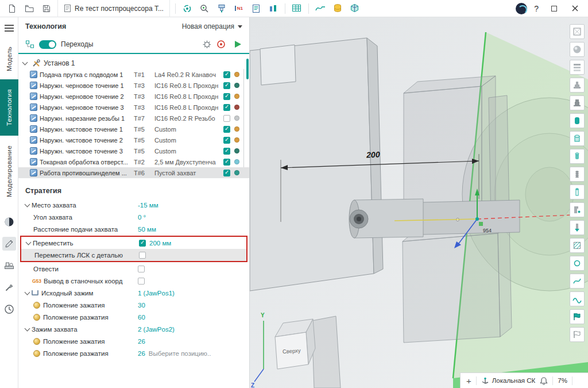  What do you see at coordinates (9, 244) in the screenshot?
I see `sketch-button` at bounding box center [9, 244].